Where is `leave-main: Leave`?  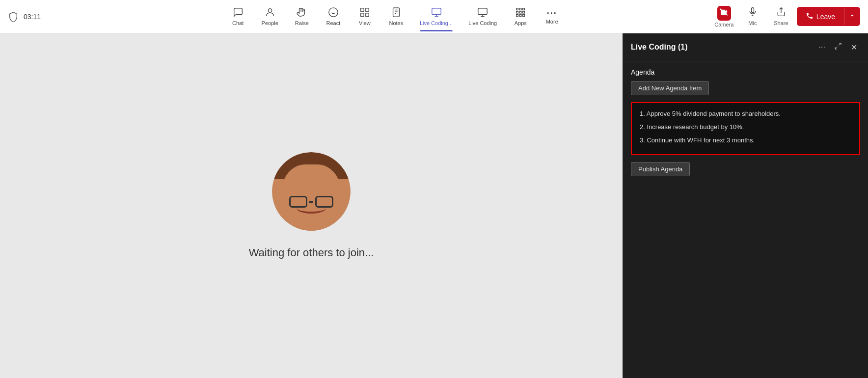
leave-main: Leave is located at coordinates (820, 17).